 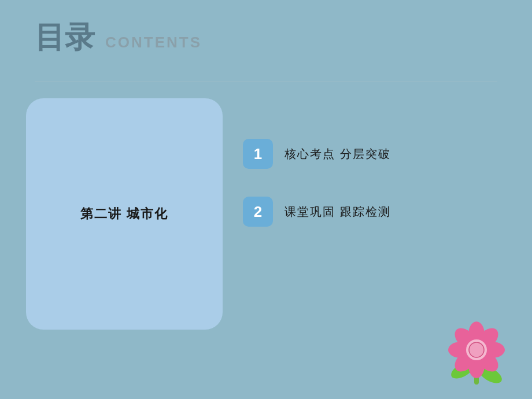 What do you see at coordinates (477, 350) in the screenshot?
I see `flower-svg` at bounding box center [477, 350].